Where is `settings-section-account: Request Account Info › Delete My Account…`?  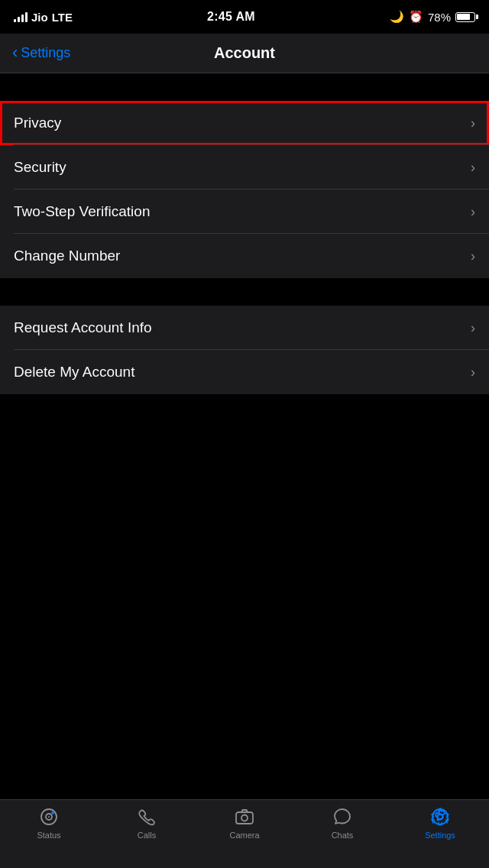 settings-section-account: Request Account Info › Delete My Account… is located at coordinates (244, 350).